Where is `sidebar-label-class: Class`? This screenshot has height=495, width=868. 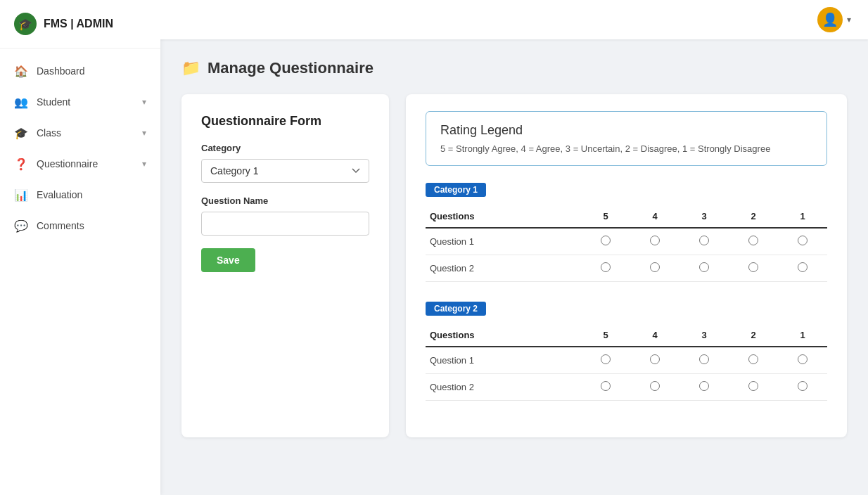 sidebar-label-class: Class is located at coordinates (49, 133).